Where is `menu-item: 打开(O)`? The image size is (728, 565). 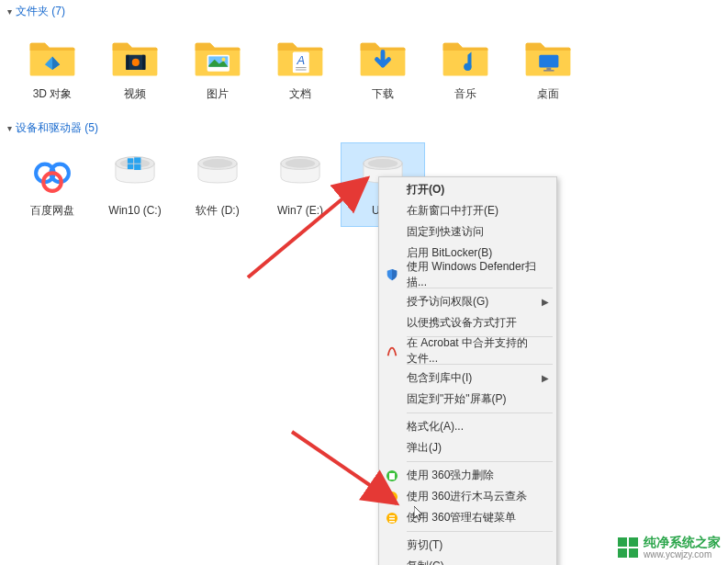
menu-item: 打开(O) is located at coordinates (468, 189).